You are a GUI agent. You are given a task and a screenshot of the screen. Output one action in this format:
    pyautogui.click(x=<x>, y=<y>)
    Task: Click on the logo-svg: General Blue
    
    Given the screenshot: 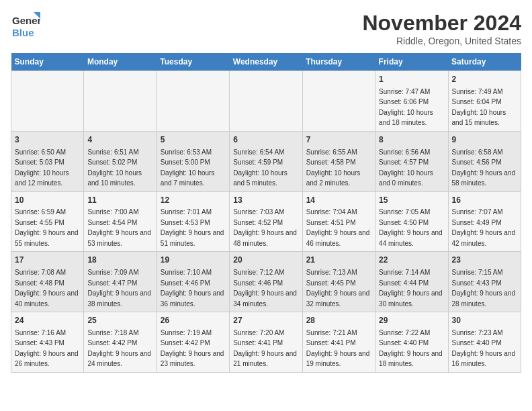 What is the action you would take?
    pyautogui.click(x=26, y=26)
    